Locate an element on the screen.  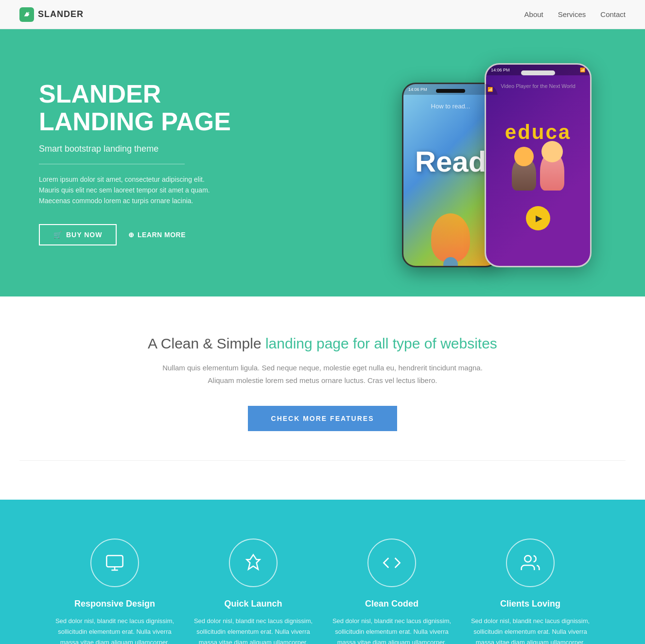
middle-description: Nullam quis elementum ligula. Sed neque … is located at coordinates (323, 374).